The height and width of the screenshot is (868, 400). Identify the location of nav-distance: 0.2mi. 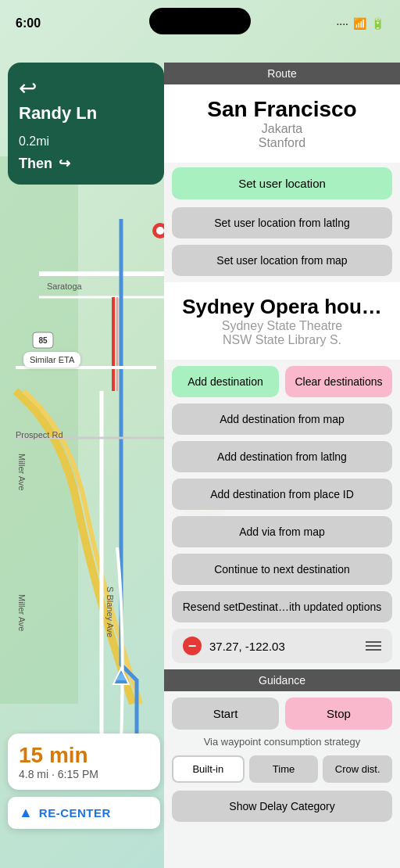
(86, 138).